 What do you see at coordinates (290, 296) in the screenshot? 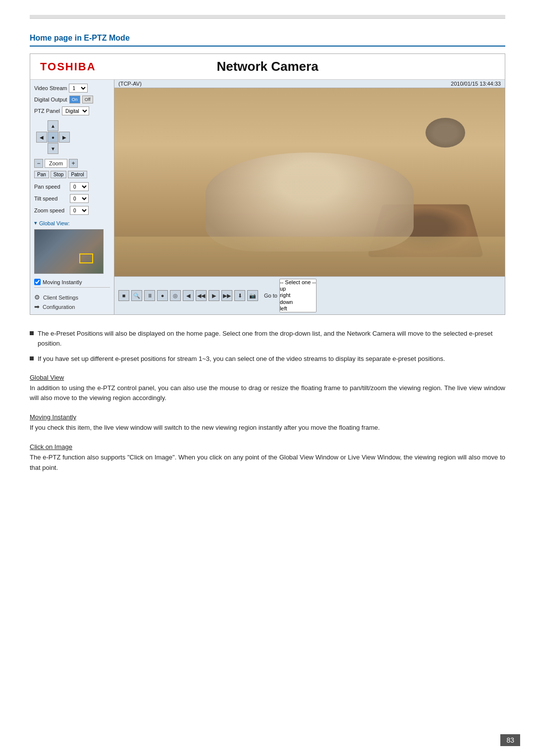
I see `goto-area: Go to -- Select one -- up right down lef…` at bounding box center [290, 296].